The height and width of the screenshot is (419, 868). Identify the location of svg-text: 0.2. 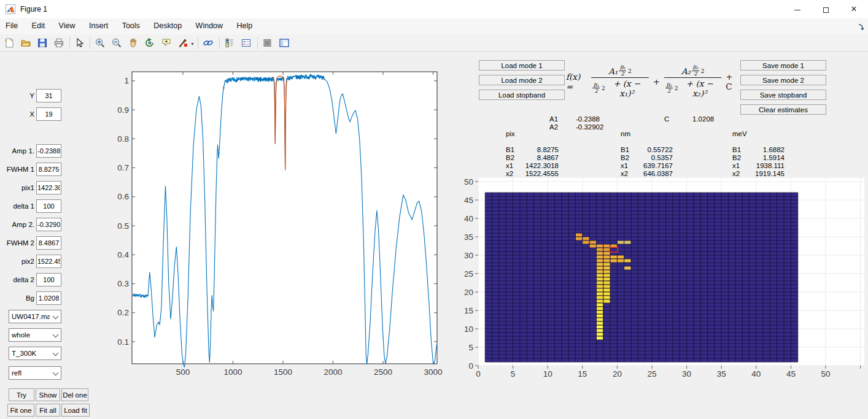
(123, 313).